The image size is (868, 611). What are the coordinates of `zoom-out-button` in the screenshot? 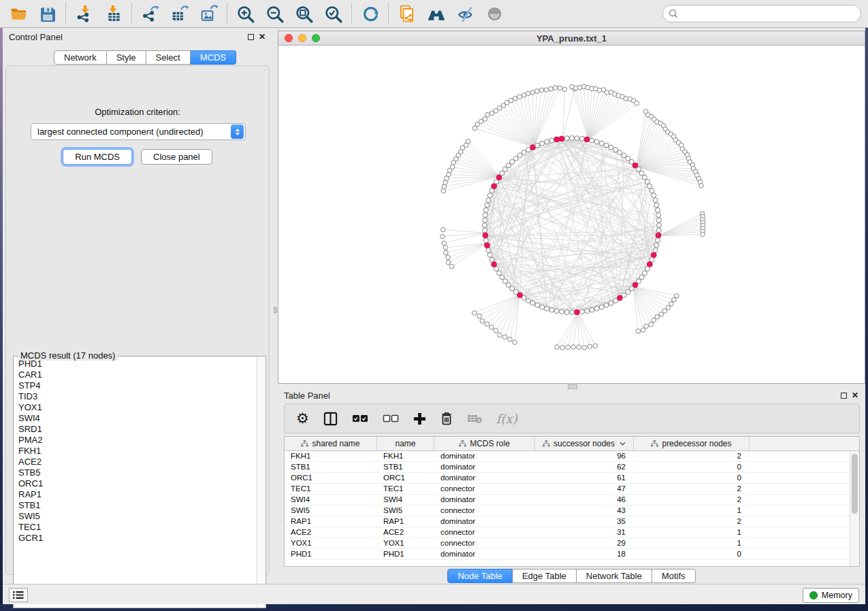 It's located at (275, 14).